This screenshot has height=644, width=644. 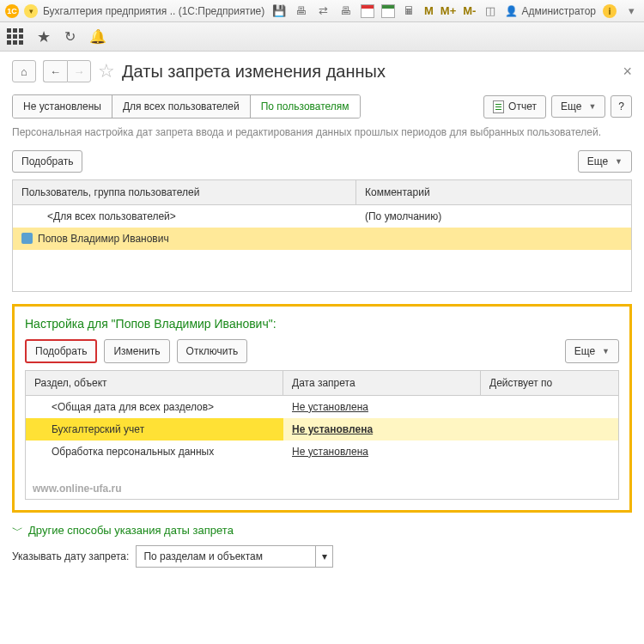 What do you see at coordinates (324, 556) in the screenshot?
I see `chevron-down-icon: ▾` at bounding box center [324, 556].